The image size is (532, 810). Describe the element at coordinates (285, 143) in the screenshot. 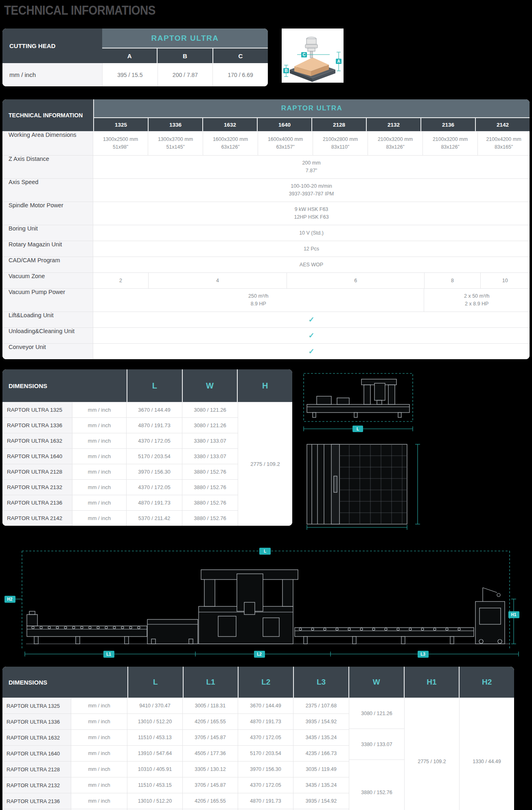

I see `working-area-value: 1600x4000 mm 63x157”` at that location.